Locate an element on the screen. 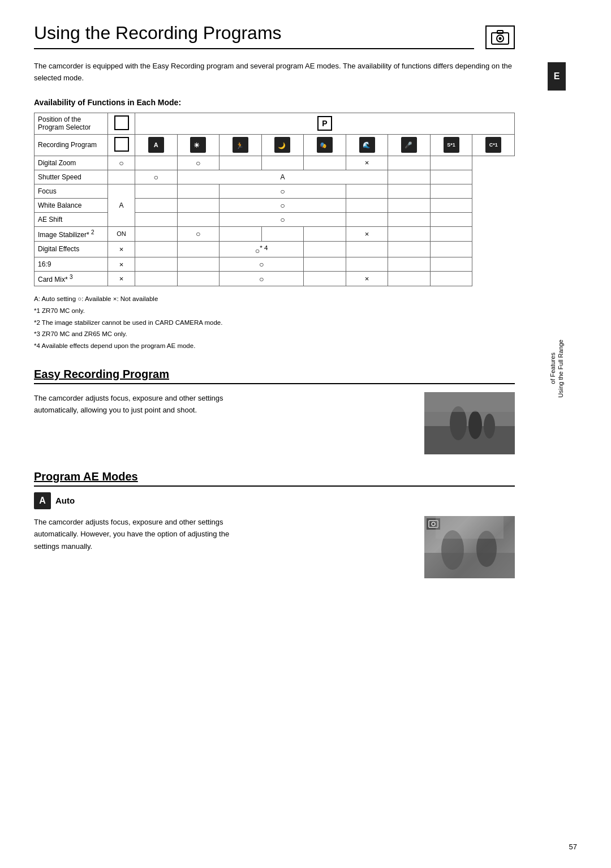  table-row: 16:9 × ○ is located at coordinates (275, 265).